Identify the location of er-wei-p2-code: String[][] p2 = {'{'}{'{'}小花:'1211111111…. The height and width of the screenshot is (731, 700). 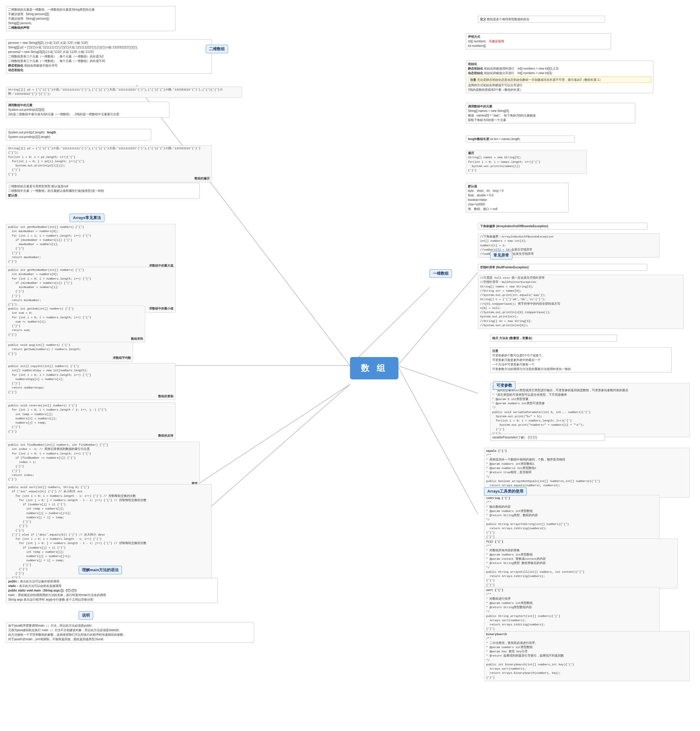
(124, 92).